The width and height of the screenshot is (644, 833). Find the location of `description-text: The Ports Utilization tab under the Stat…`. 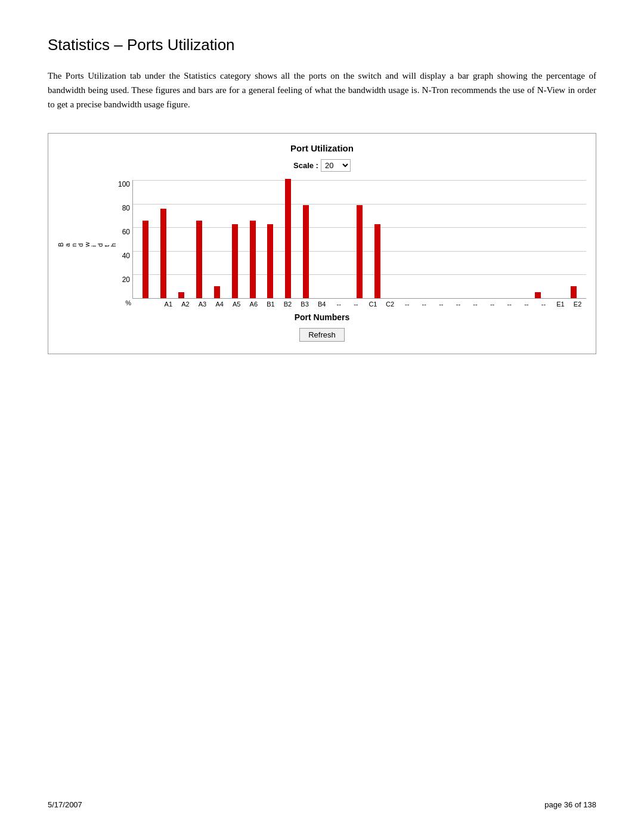

description-text: The Ports Utilization tab under the Stat… is located at coordinates (322, 90).